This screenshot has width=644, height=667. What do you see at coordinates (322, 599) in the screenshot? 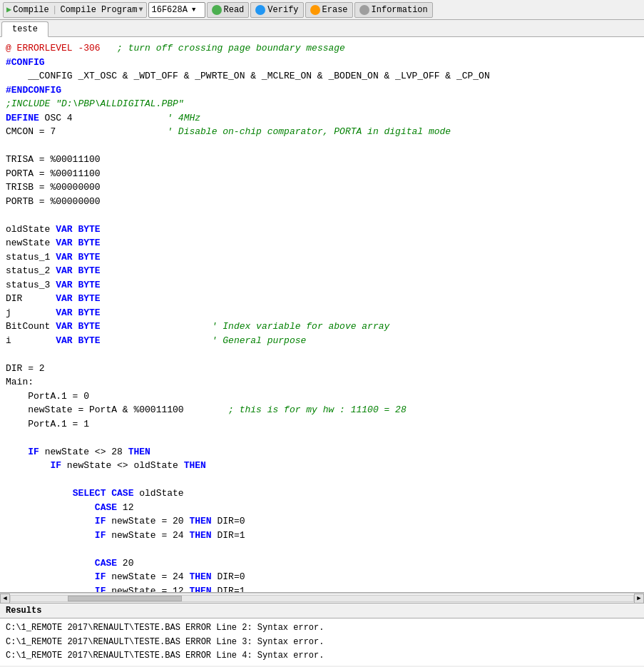
I see `scroll-track` at bounding box center [322, 599].